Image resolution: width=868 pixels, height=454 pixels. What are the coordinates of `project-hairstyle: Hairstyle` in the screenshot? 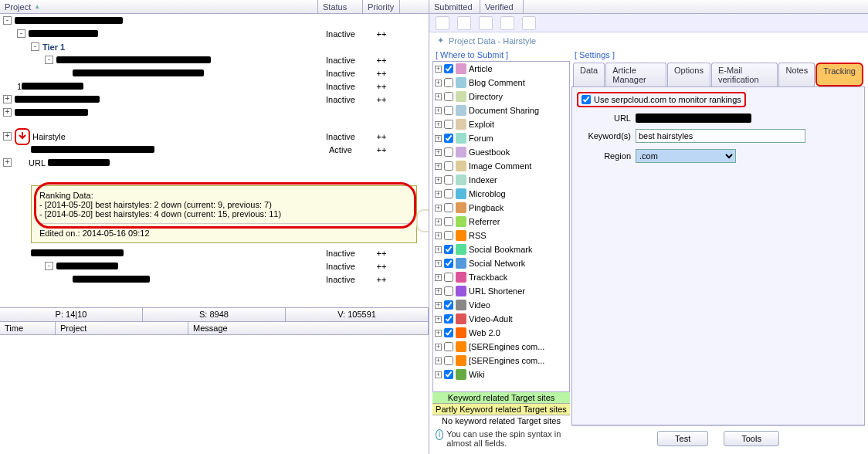 It's located at (49, 137).